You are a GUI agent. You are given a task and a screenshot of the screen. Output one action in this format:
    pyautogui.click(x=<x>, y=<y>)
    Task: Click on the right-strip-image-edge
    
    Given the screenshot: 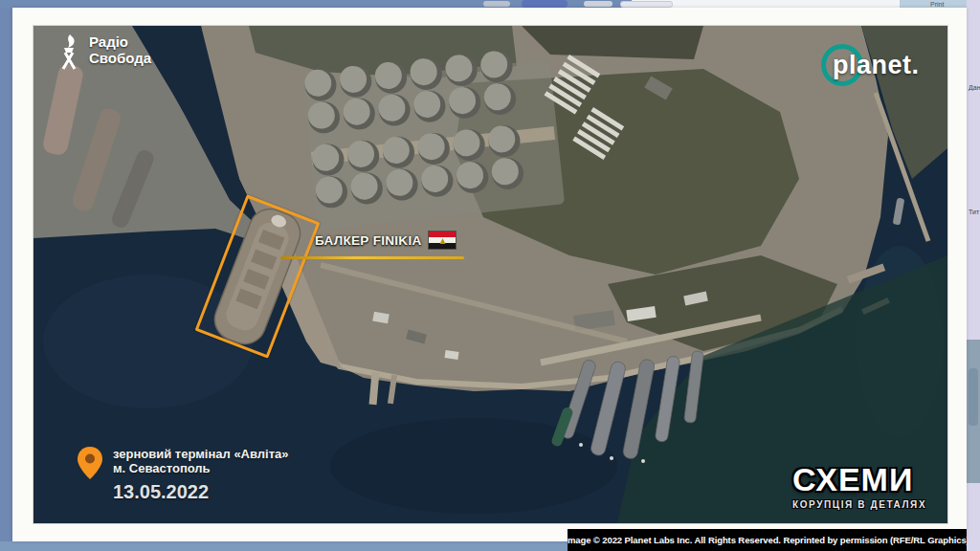 What is the action you would take?
    pyautogui.click(x=973, y=411)
    